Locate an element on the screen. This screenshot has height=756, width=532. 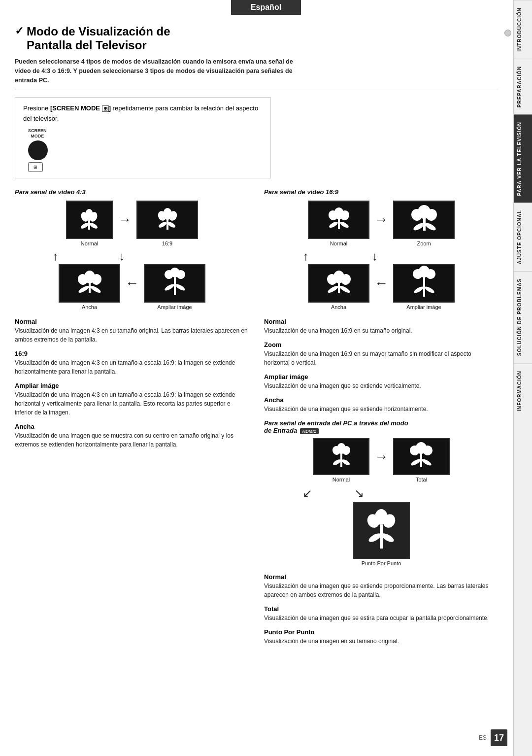
mode-zoom-169: Zoom is located at coordinates (424, 224).